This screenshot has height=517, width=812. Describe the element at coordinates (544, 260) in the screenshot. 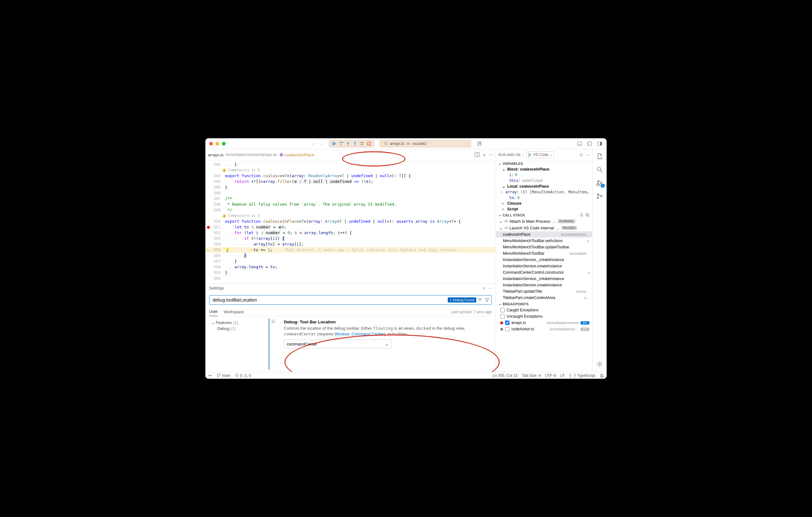

I see `debug-sidebar: RUN AND DE… VS Code ⌄ ⋯ ⌄VARIABLES ⌄Bloc…` at that location.